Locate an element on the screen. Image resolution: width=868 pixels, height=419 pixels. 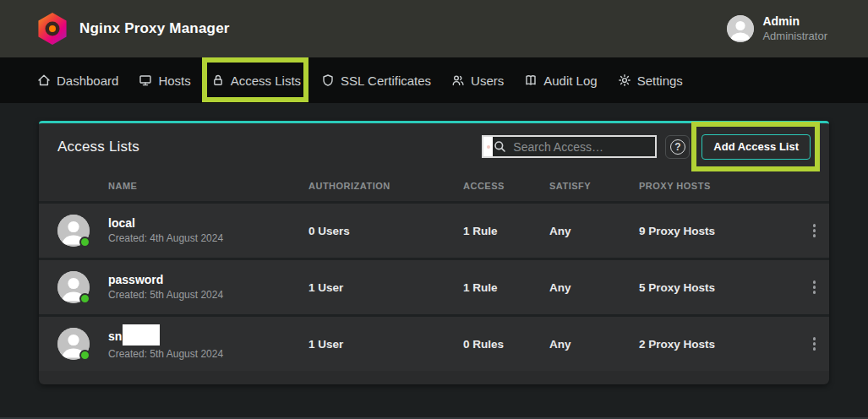
help-icon: ? is located at coordinates (678, 147).